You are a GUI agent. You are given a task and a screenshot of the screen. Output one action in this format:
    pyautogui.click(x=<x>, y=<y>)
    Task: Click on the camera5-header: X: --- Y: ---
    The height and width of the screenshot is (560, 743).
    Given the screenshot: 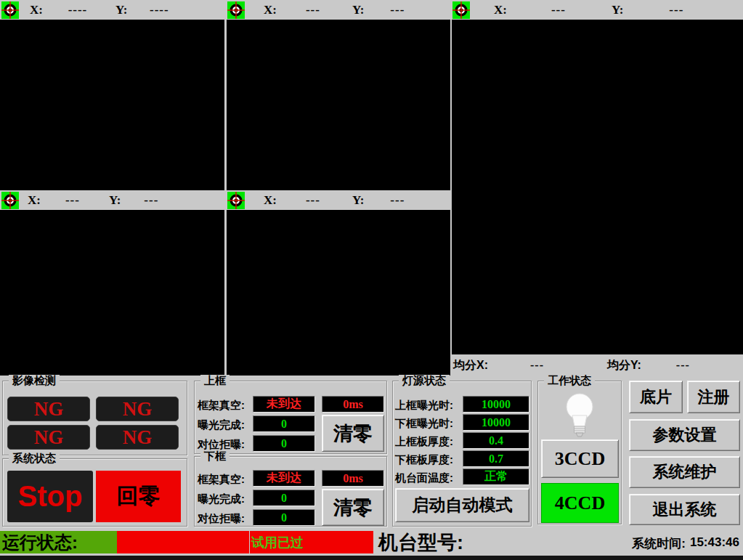 What is the action you would take?
    pyautogui.click(x=338, y=200)
    